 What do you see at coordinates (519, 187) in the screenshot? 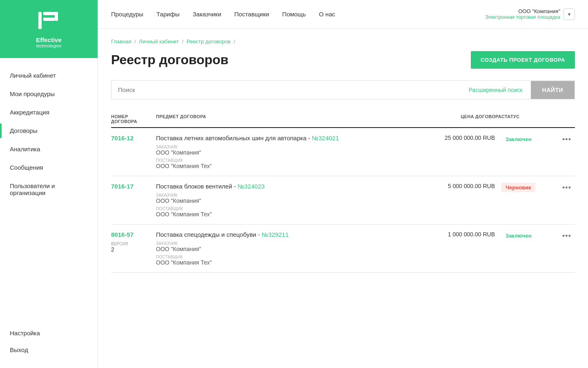
I see `status-badge: Черновик` at bounding box center [519, 187].